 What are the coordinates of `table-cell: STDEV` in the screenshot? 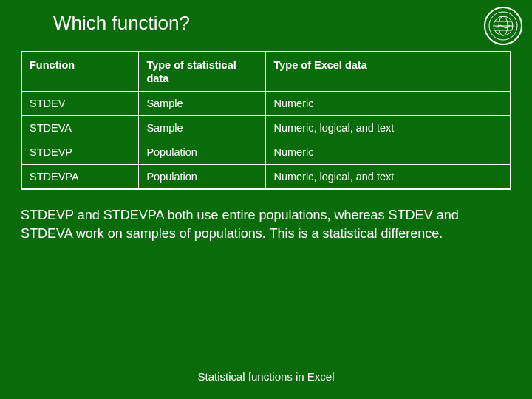 It's located at (80, 103).